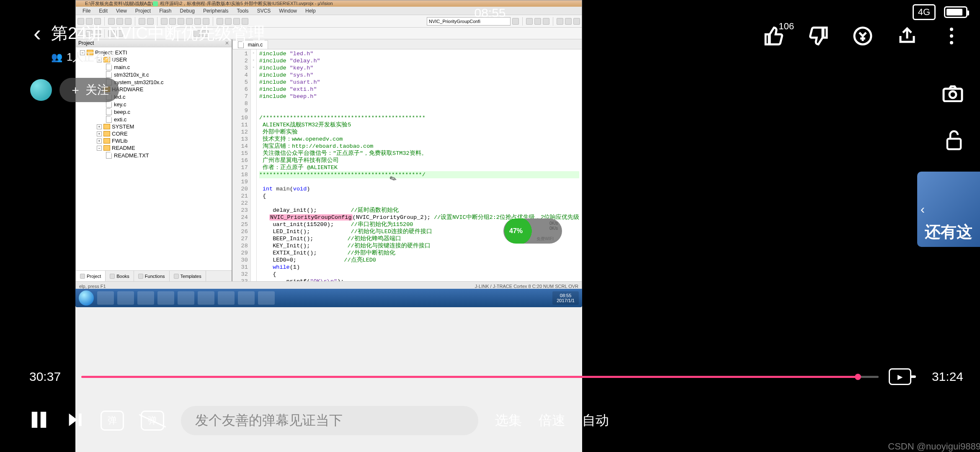 Image resolution: width=980 pixels, height=452 pixels. Describe the element at coordinates (924, 12) in the screenshot. I see `signal-icon: 4G` at that location.